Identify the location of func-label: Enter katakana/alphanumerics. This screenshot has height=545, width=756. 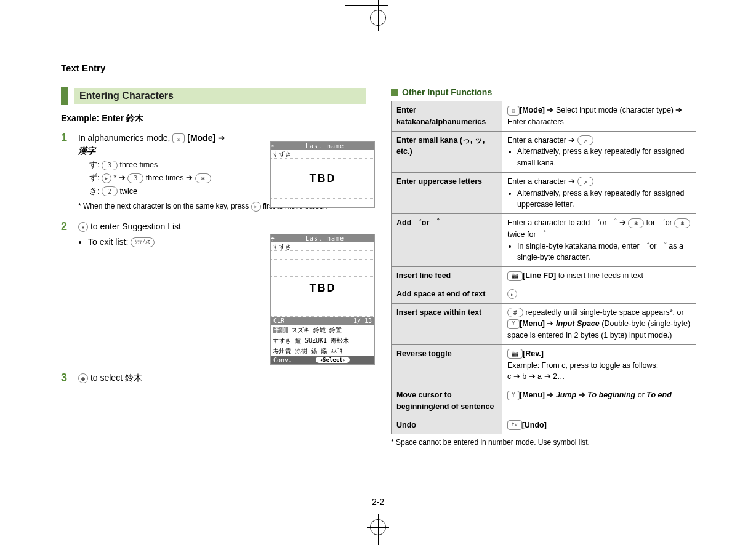
(447, 117).